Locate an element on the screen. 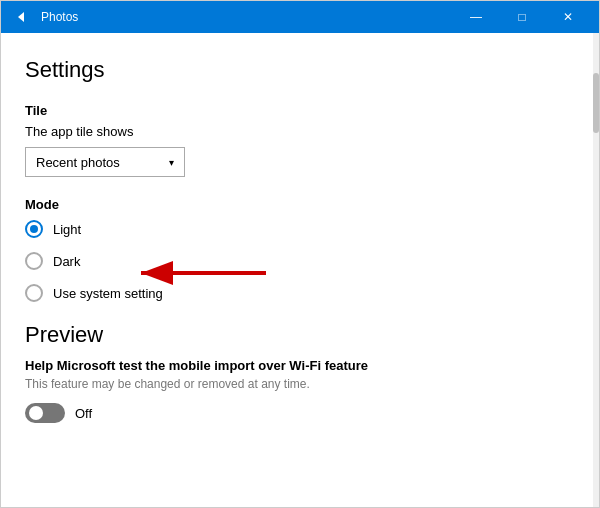 The image size is (600, 508). radio-circle-light is located at coordinates (34, 229).